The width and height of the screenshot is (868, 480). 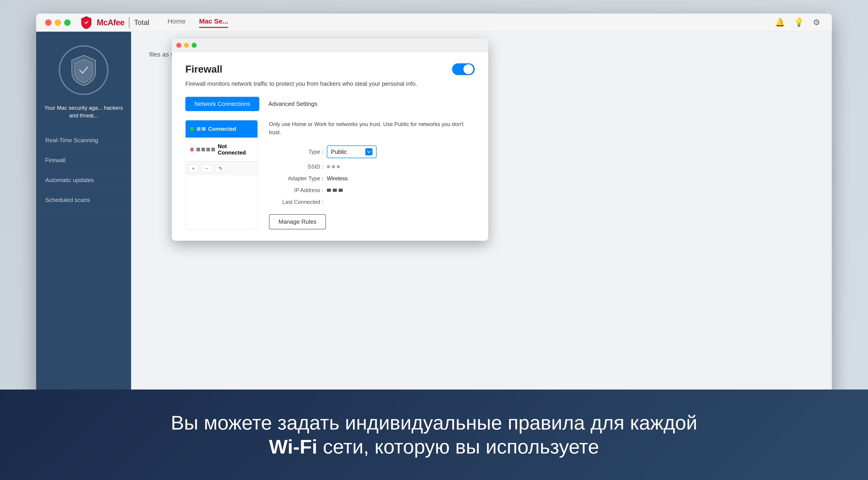 I want to click on select-arrow-icon, so click(x=369, y=152).